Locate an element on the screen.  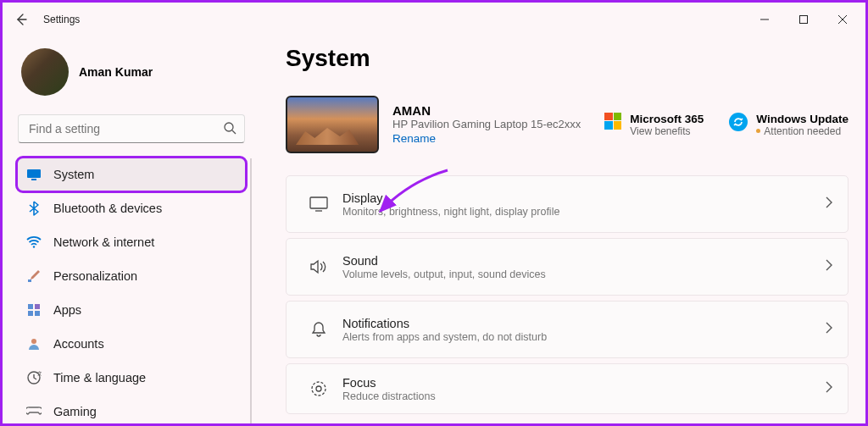
sidebar-scrollbar is located at coordinates (251, 292).